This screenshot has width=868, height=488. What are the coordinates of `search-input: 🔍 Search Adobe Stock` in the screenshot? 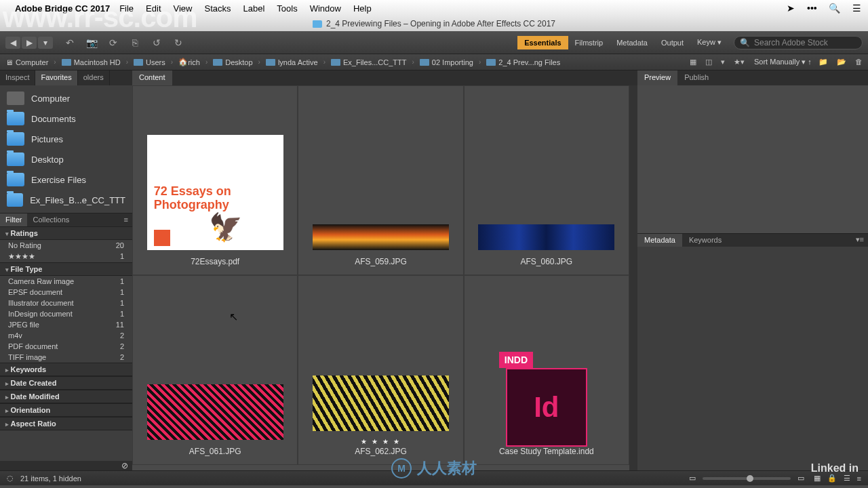 It's located at (798, 43).